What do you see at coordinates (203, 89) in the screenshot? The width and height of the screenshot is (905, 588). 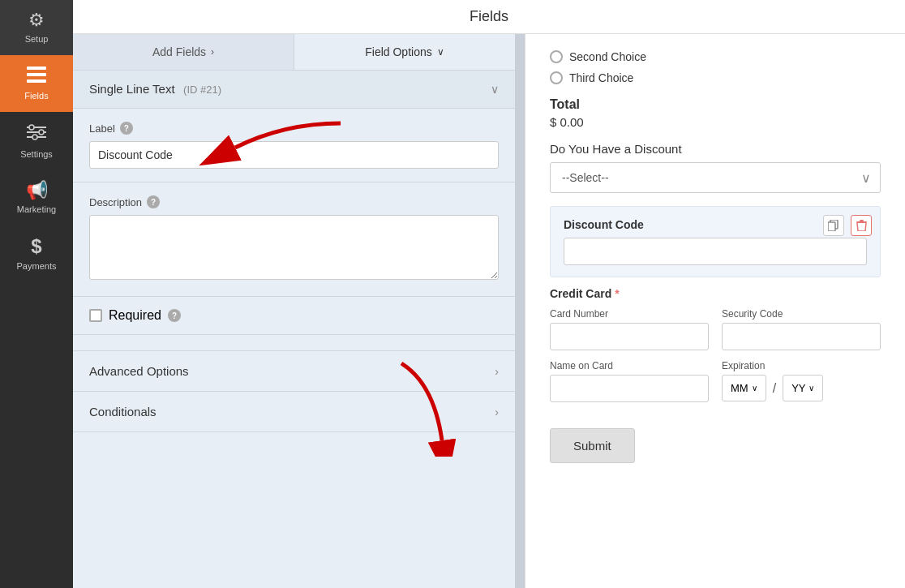 I see `field-id-label: (ID #21)` at bounding box center [203, 89].